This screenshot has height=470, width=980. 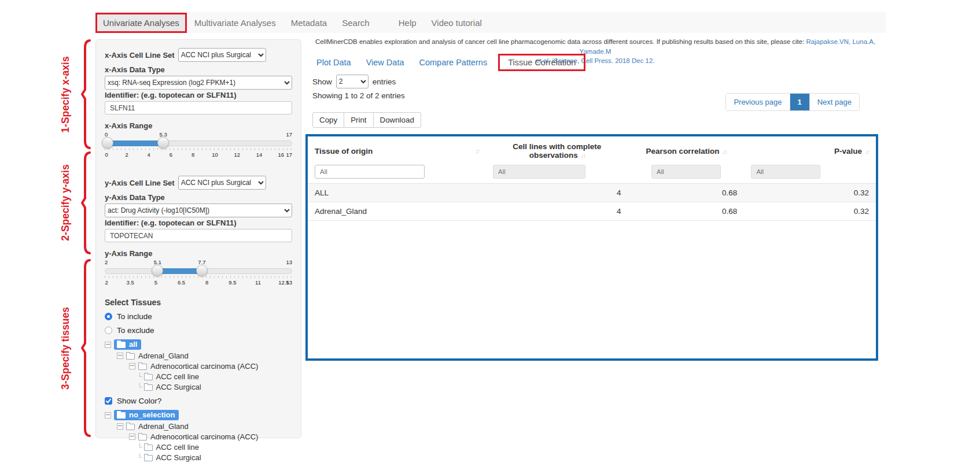 I want to click on nav-item-video-tutorial: Video tutorial, so click(x=457, y=23).